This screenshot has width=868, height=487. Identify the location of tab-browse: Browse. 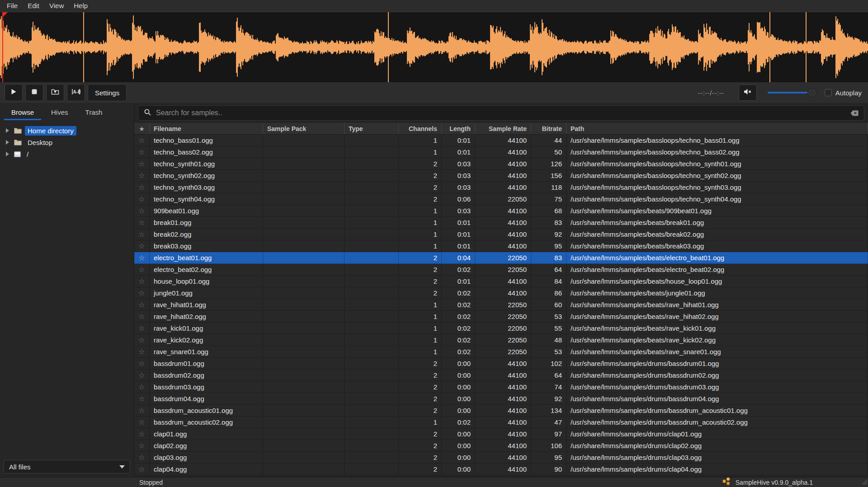
(23, 112).